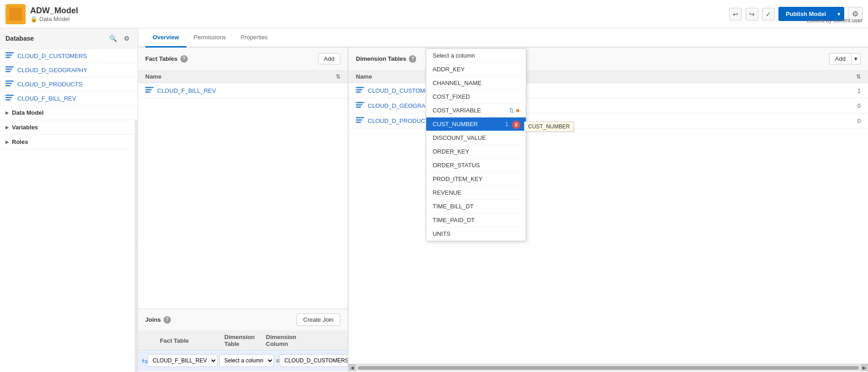  Describe the element at coordinates (69, 56) in the screenshot. I see `sidebar-item-cloud-d-customers: CLOUD_D_CUSTOMERS` at that location.